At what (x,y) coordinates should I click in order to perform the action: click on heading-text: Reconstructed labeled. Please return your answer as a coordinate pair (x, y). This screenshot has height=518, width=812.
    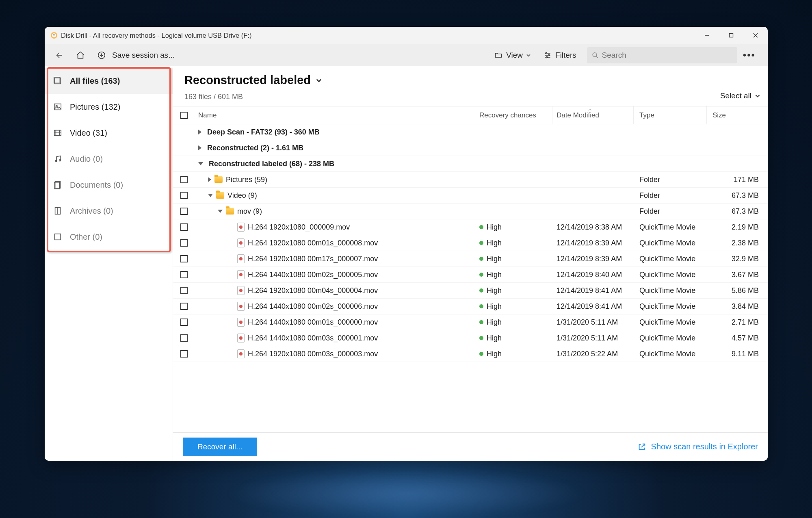
    Looking at the image, I should click on (248, 80).